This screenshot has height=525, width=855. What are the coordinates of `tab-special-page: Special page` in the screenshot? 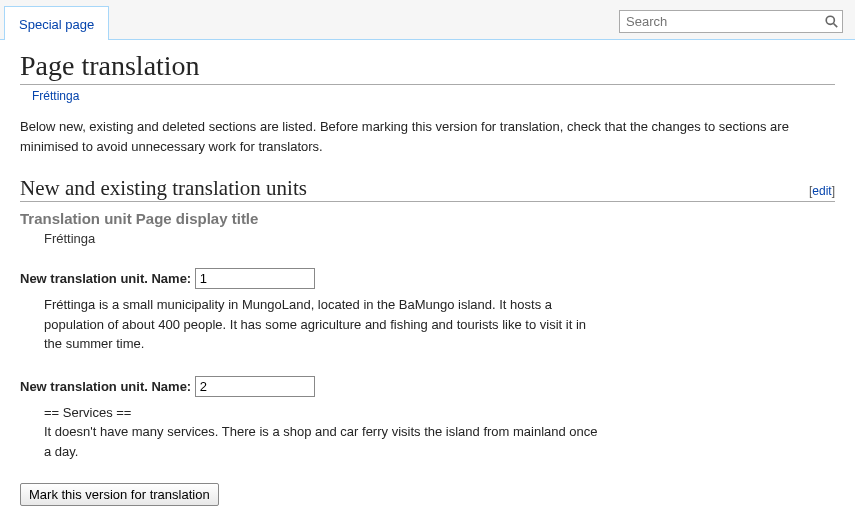 It's located at (56, 23).